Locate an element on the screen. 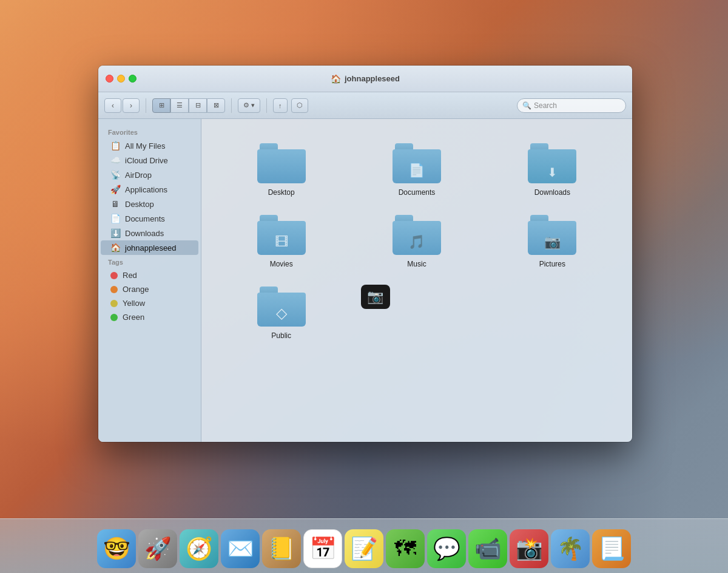 The image size is (728, 573). red-tag-dot is located at coordinates (114, 276).